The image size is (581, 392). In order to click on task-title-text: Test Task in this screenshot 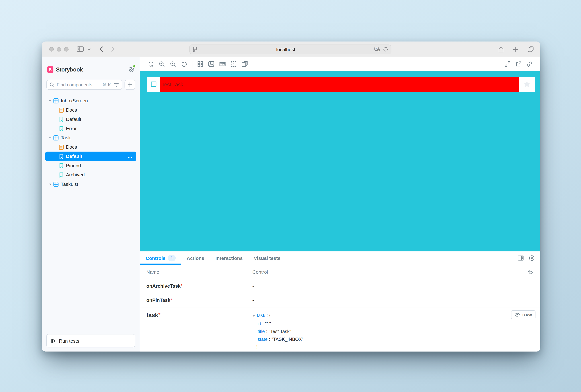, I will do `click(172, 84)`.